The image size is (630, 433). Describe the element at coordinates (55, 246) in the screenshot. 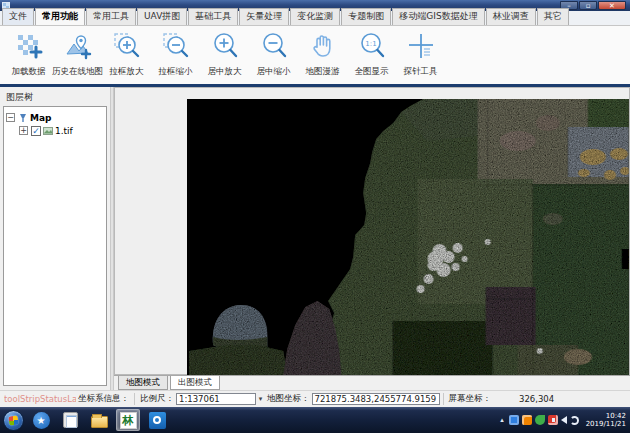

I see `layer-tree: − Map + ✓` at that location.